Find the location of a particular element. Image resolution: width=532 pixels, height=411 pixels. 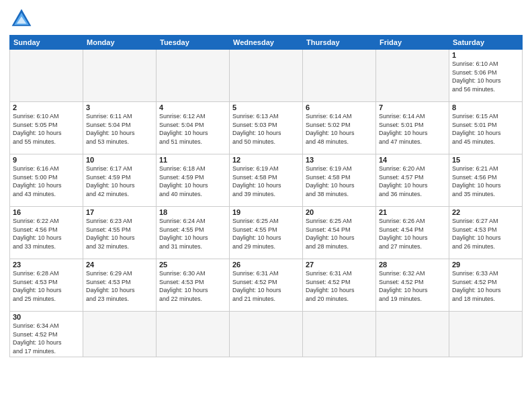

calendar-cell: 13Sunrise: 6:19 AM Sunset: 4:58 PM Dayli… is located at coordinates (340, 181).